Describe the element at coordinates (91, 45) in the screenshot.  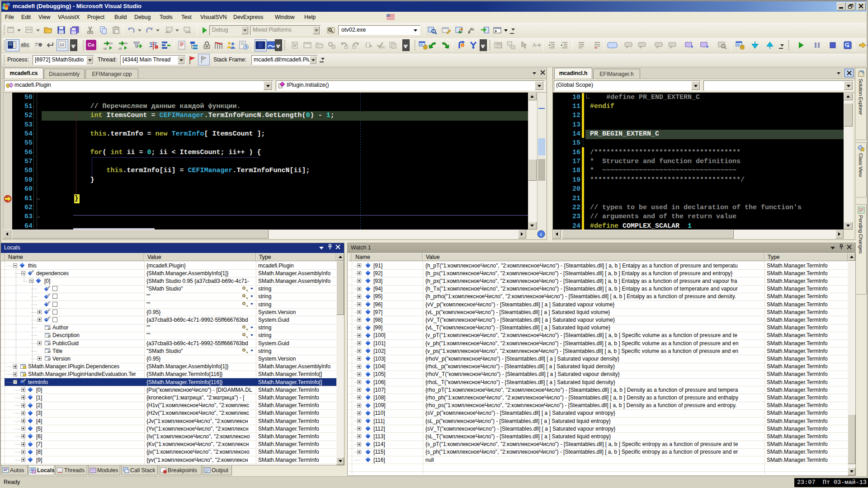
I see `svg-text: Co` at that location.